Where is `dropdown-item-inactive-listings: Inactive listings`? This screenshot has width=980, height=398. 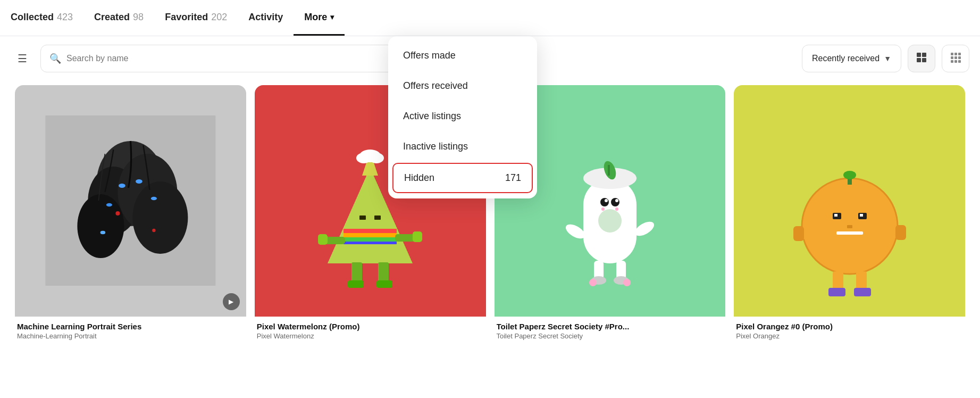
dropdown-item-inactive-listings: Inactive listings is located at coordinates (463, 147).